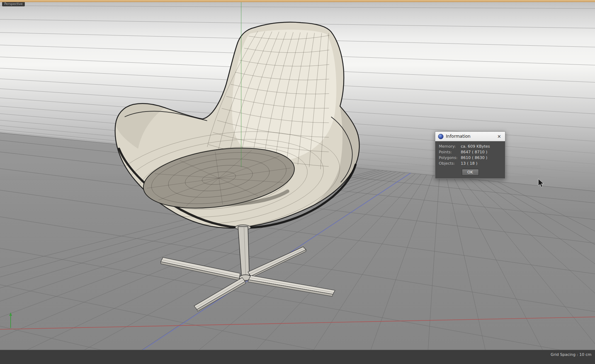  What do you see at coordinates (450, 158) in the screenshot?
I see `polygons-label: Polygons:` at bounding box center [450, 158].